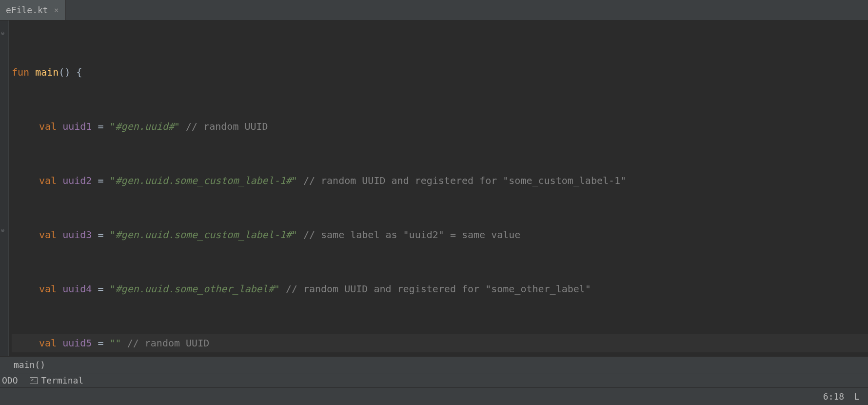  Describe the element at coordinates (834, 396) in the screenshot. I see `caret-position: 6:18` at that location.